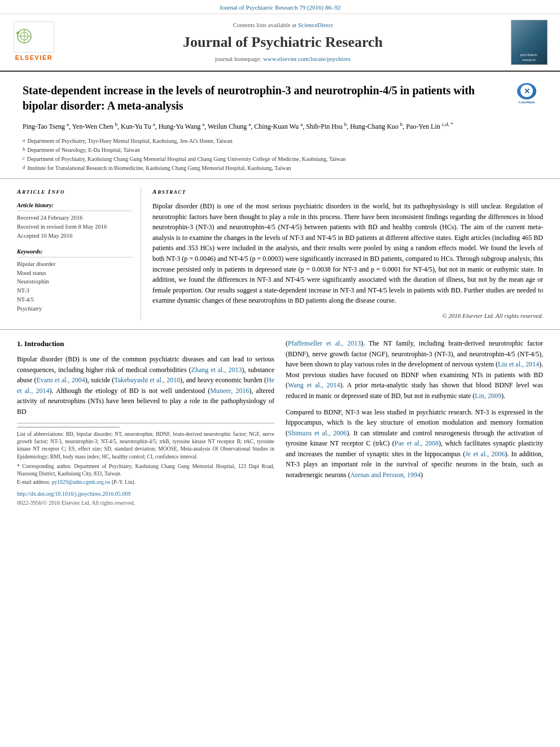 This screenshot has height=747, width=560. I want to click on sciencedirect-link: Contents lists available at ScienceDirec…, so click(283, 25).